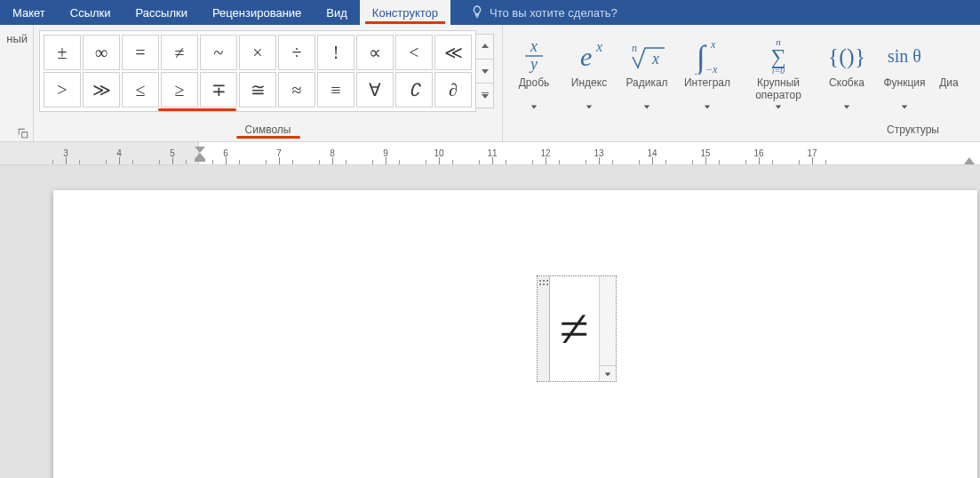 This screenshot has height=478, width=980. Describe the element at coordinates (219, 90) in the screenshot. I see `symbol-minus-plus: ∓` at that location.